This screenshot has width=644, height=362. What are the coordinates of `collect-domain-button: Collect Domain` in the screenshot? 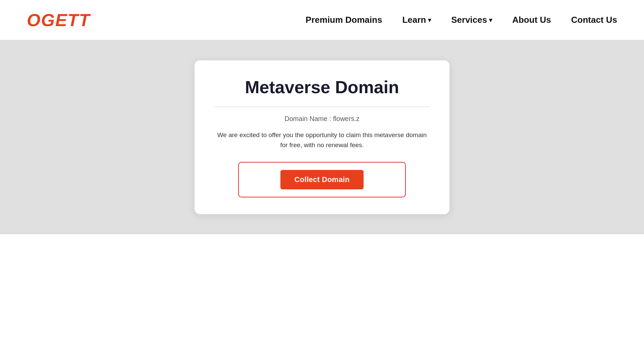 It's located at (322, 180).